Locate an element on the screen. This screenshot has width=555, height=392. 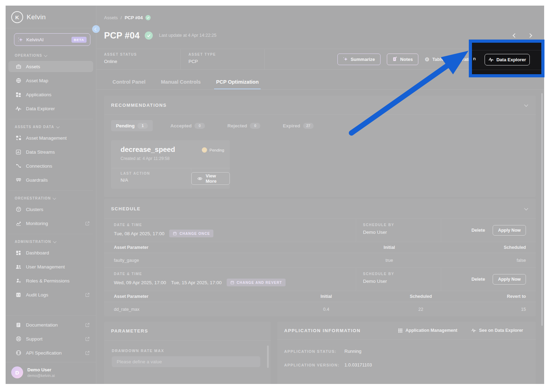
col-revert-to: Revert to is located at coordinates (498, 296).